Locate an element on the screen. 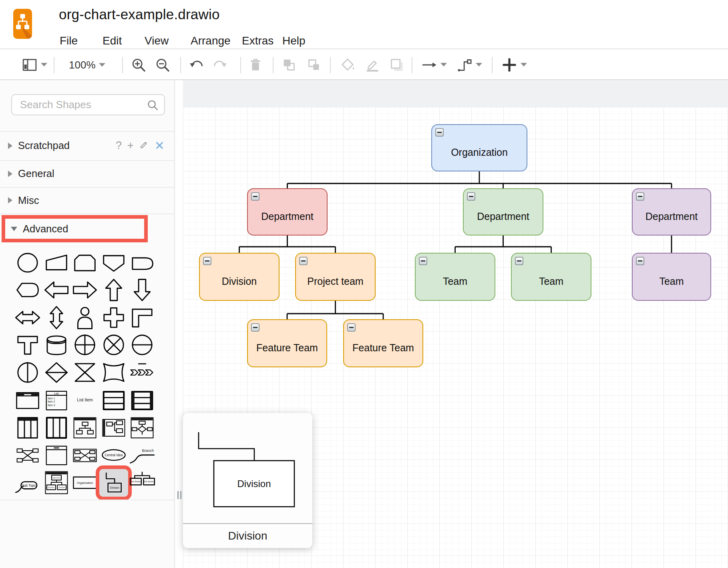  node-project-team: Project team is located at coordinates (336, 277).